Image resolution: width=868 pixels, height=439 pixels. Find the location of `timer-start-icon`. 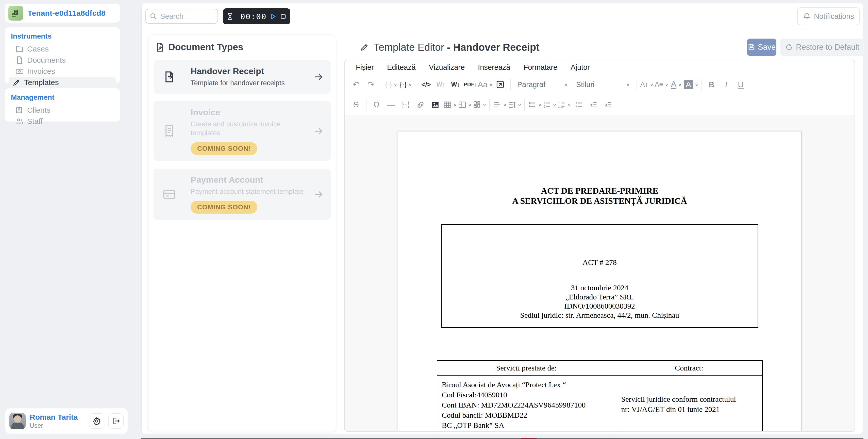

timer-start-icon is located at coordinates (273, 17).